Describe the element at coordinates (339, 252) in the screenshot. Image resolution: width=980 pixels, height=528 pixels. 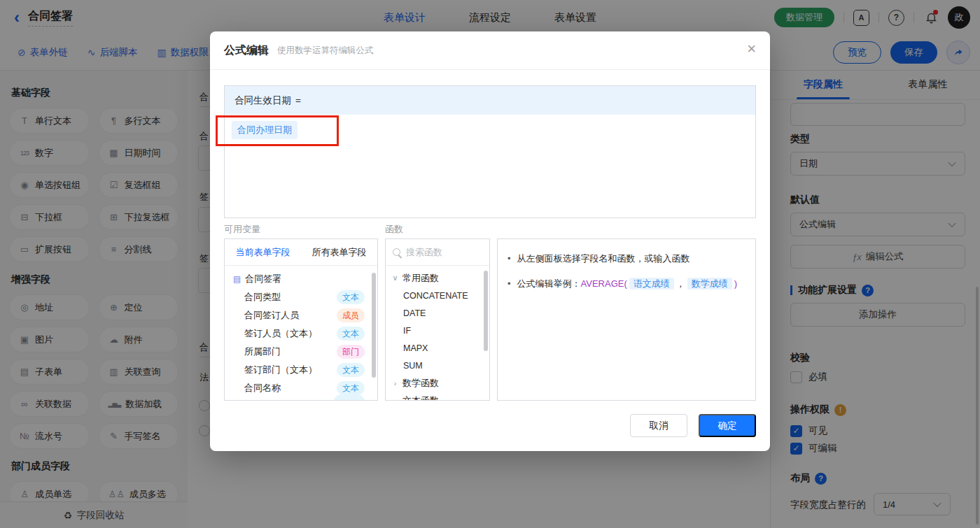
I see `tab-all-form-fields: 所有表单字段` at that location.